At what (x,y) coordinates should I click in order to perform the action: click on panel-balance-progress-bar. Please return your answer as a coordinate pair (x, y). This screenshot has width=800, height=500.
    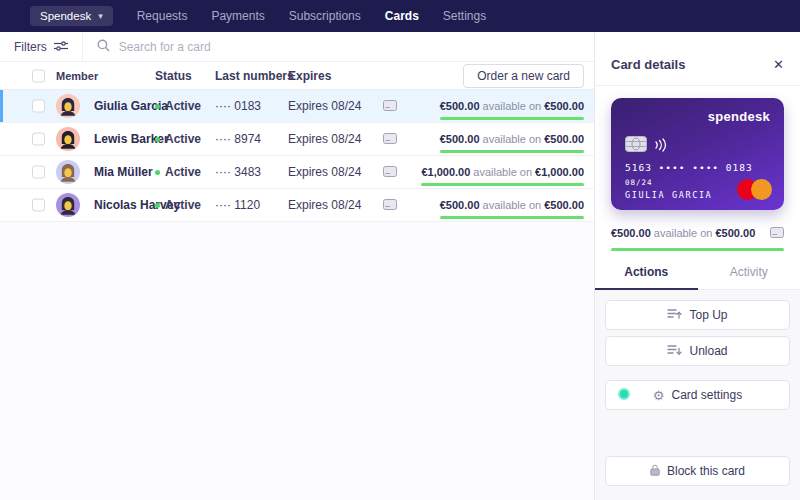
    Looking at the image, I should click on (698, 250).